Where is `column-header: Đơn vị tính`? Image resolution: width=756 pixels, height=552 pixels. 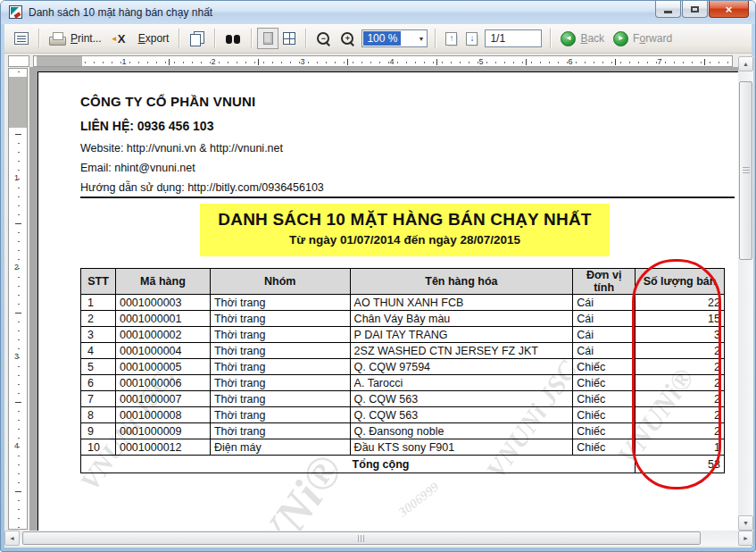 column-header: Đơn vị tính is located at coordinates (604, 282).